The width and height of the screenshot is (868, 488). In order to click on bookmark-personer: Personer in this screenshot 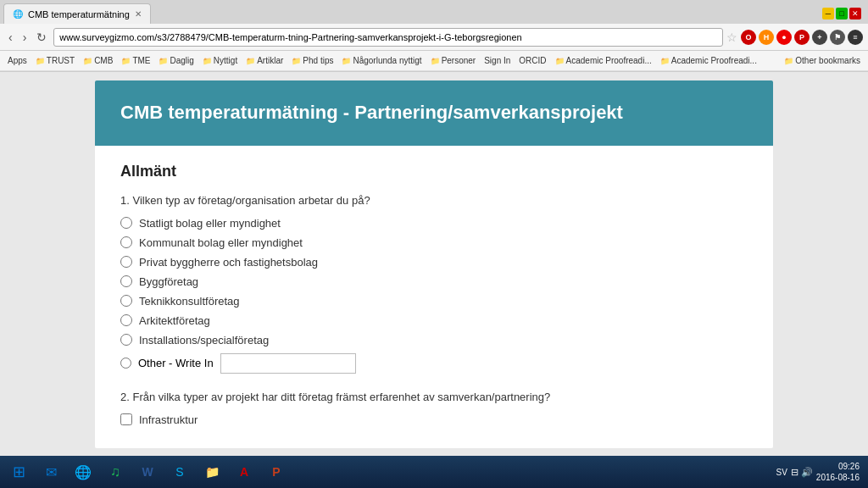, I will do `click(453, 61)`.